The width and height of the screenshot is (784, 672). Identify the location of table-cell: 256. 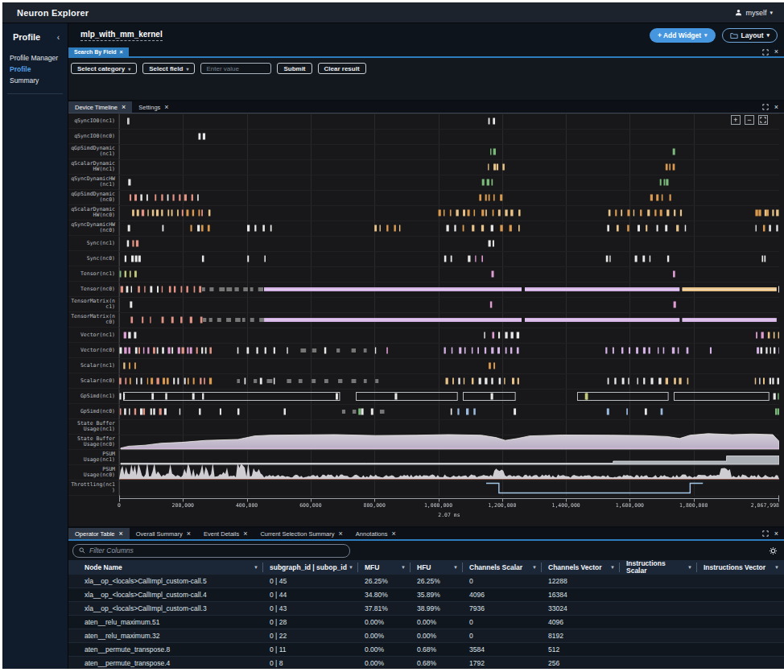
(581, 663).